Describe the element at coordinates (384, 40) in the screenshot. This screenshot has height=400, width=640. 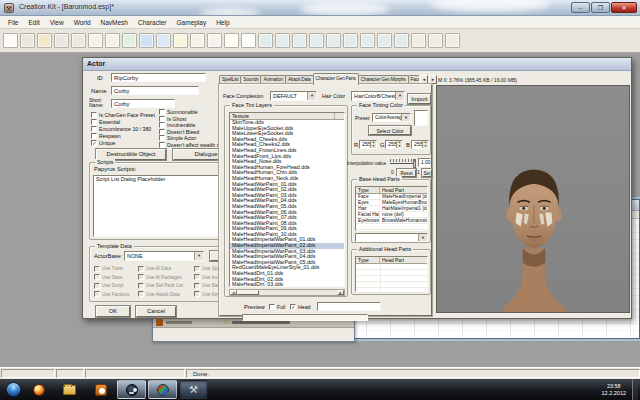
I see `actor-window-icon` at that location.